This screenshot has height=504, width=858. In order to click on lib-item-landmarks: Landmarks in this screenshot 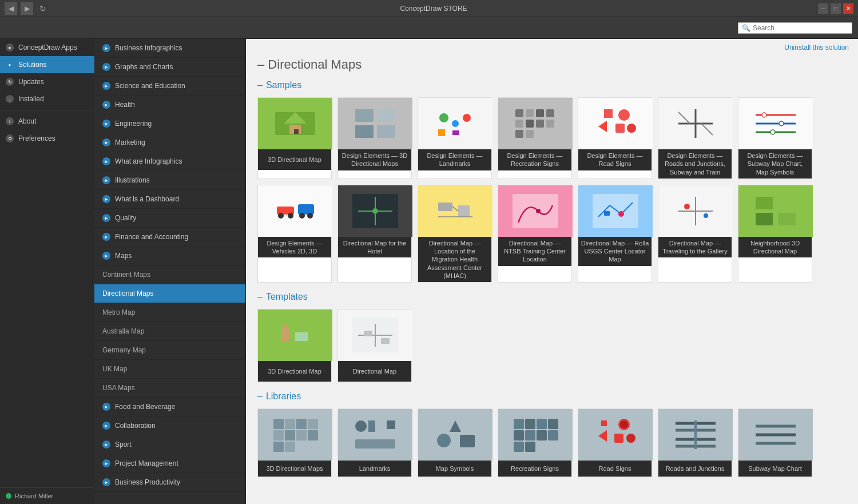, I will do `click(375, 443)`.